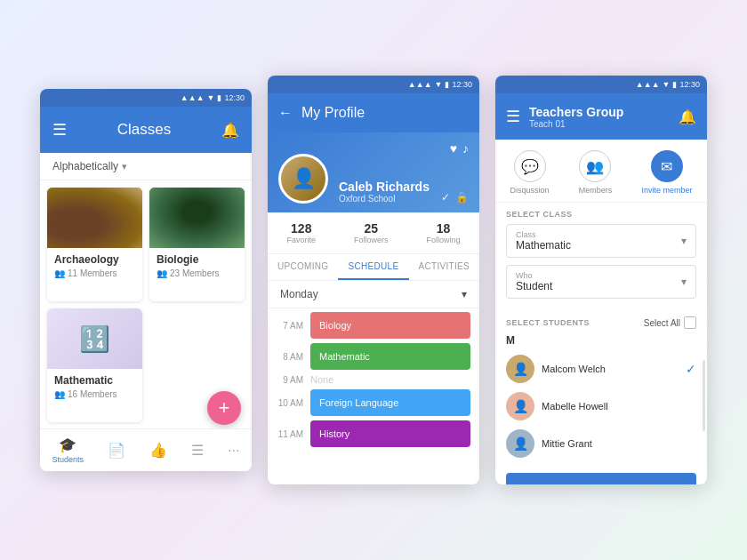 The width and height of the screenshot is (747, 560). I want to click on student-list: M 👤 Malcom Welch ✓ 👤 Mabelle Howell 👤 Mi…, so click(601, 398).